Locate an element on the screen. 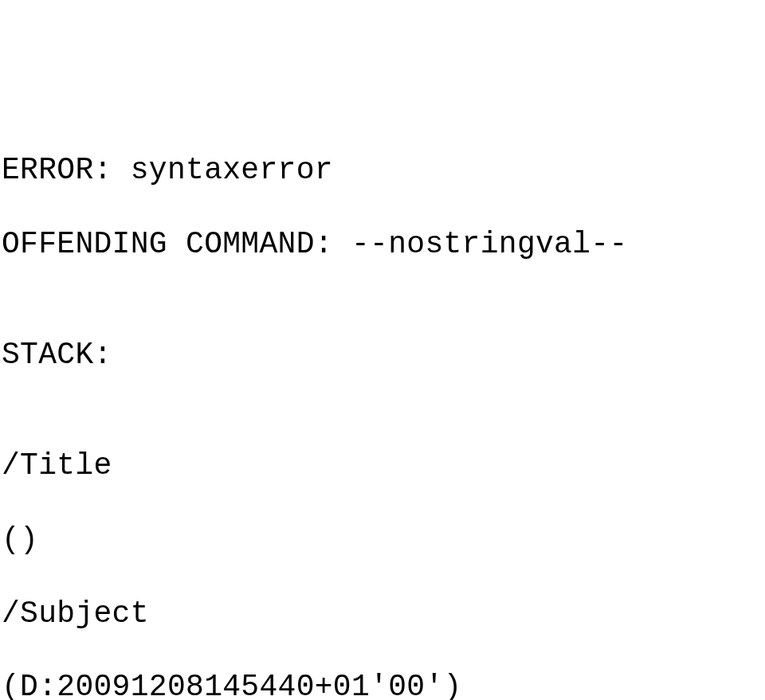  stack-subject-key: /Subject is located at coordinates (383, 614).